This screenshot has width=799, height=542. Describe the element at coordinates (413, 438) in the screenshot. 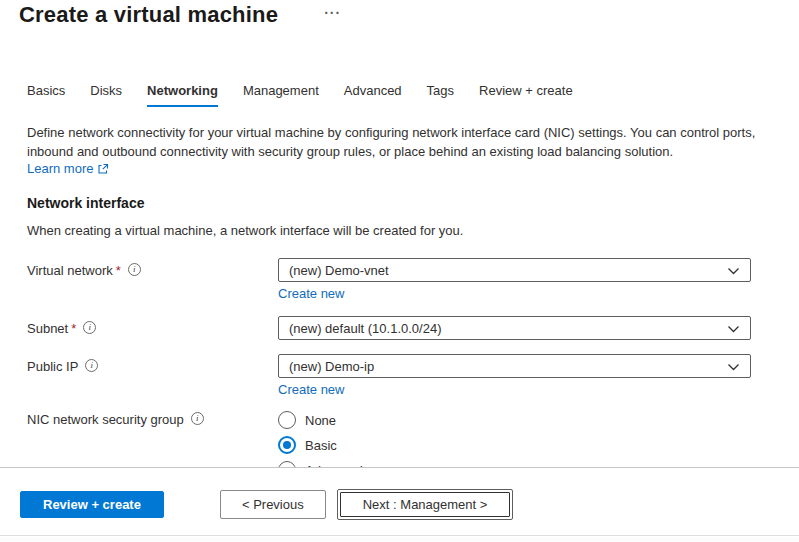

I see `nic-nsg-row: NIC network security group i None Basic …` at that location.